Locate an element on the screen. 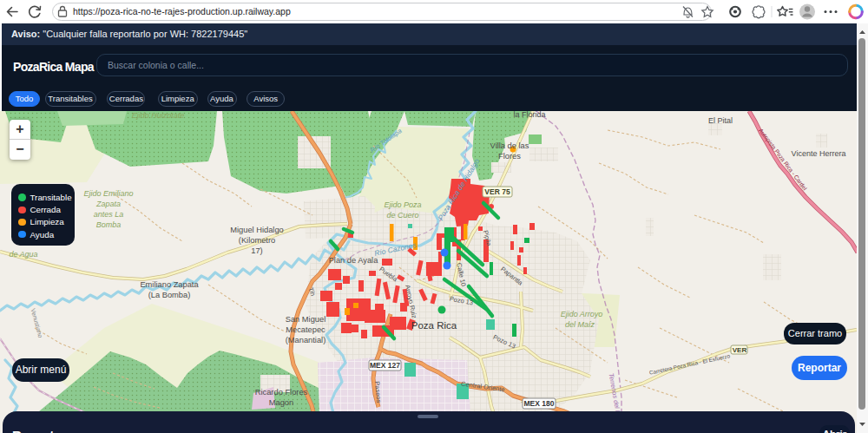 This screenshot has width=868, height=433. svg-text: Zapata is located at coordinates (108, 204).